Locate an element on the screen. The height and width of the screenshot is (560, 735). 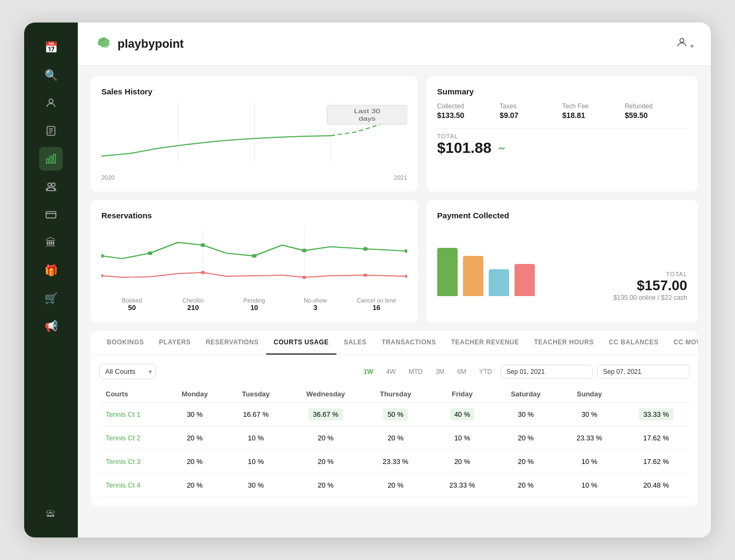
court-cell: 33.33 % is located at coordinates (656, 415).